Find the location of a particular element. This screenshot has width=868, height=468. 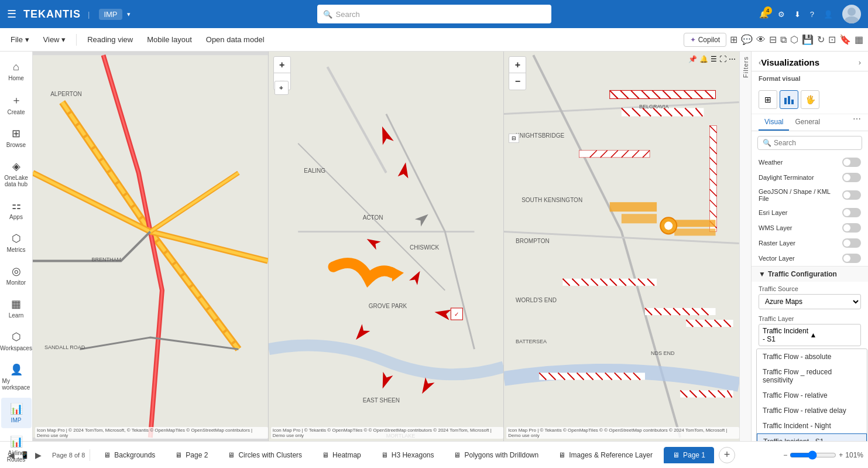

next-page-btn: ▶ is located at coordinates (39, 455).